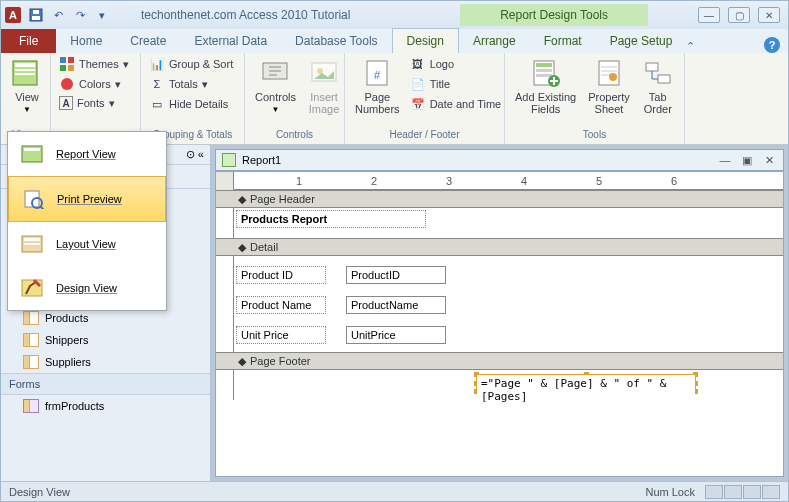 The height and width of the screenshot is (502, 789). I want to click on label-product-name: Product Name, so click(281, 305).